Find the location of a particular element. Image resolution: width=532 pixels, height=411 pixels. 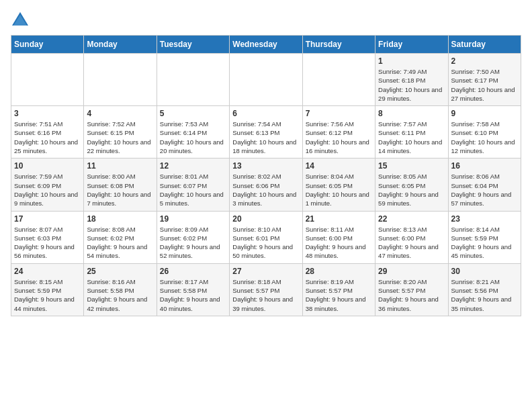

calendar-cell: 14Sunrise: 8:04 AMSunset: 6:05 PMDayligh… is located at coordinates (339, 185).